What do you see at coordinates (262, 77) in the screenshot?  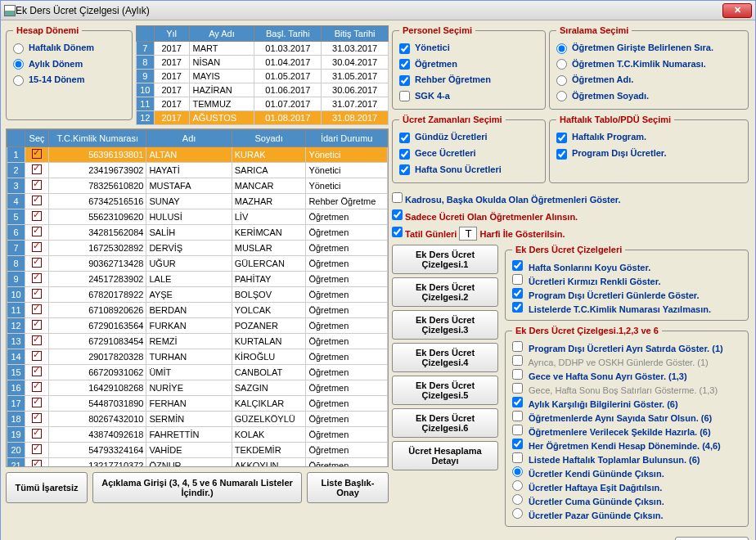 I see `month-row: 92017MAYIS01.05.201731.05.2017` at bounding box center [262, 77].